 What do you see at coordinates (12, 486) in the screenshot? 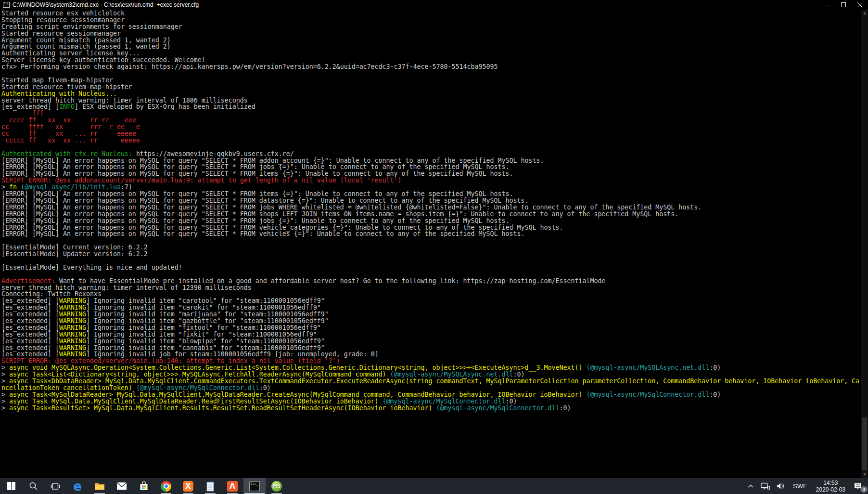
I see `start-icon` at bounding box center [12, 486].